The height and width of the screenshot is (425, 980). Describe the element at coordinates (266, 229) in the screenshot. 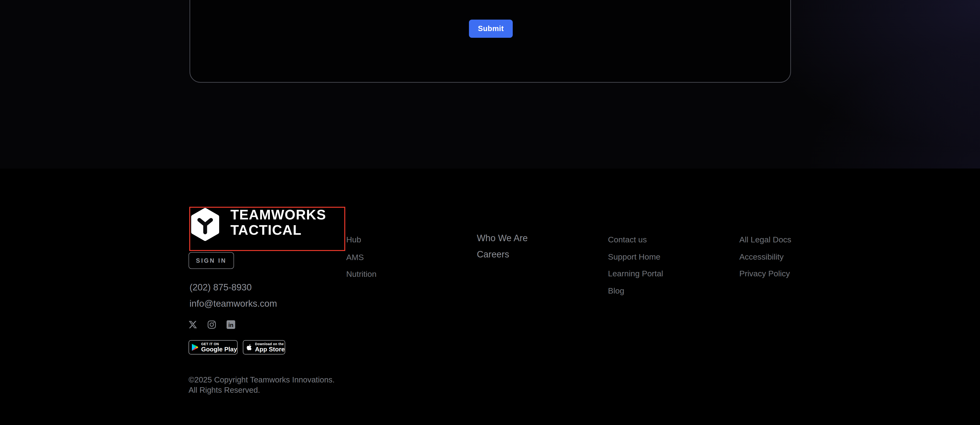

I see `brand-logo-link: TEAMWORKS TACTICAL` at that location.